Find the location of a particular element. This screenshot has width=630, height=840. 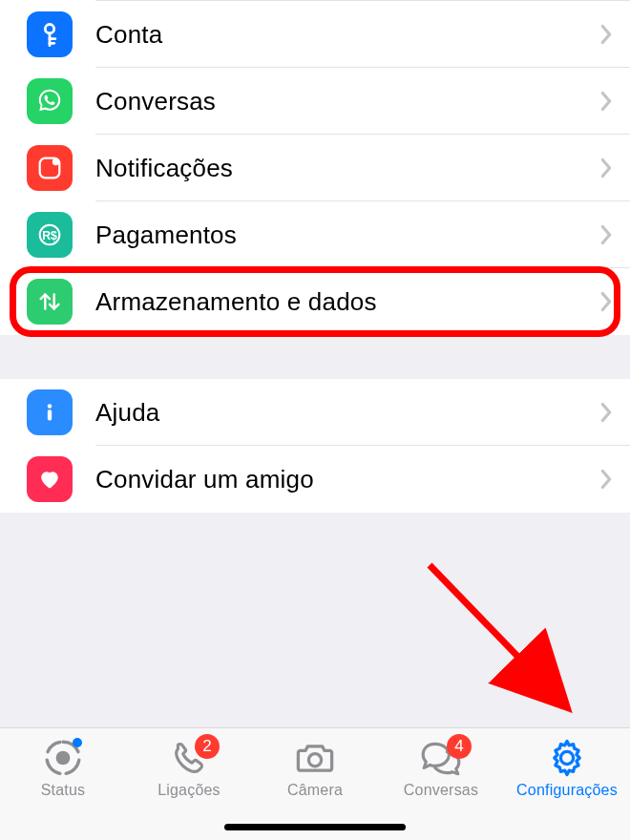

tab-status: Status is located at coordinates (63, 767).